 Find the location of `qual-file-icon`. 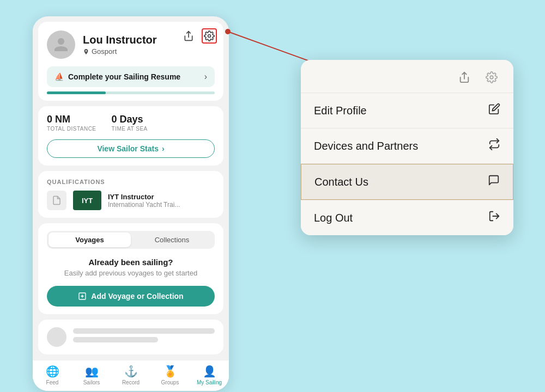

qual-file-icon is located at coordinates (57, 200).